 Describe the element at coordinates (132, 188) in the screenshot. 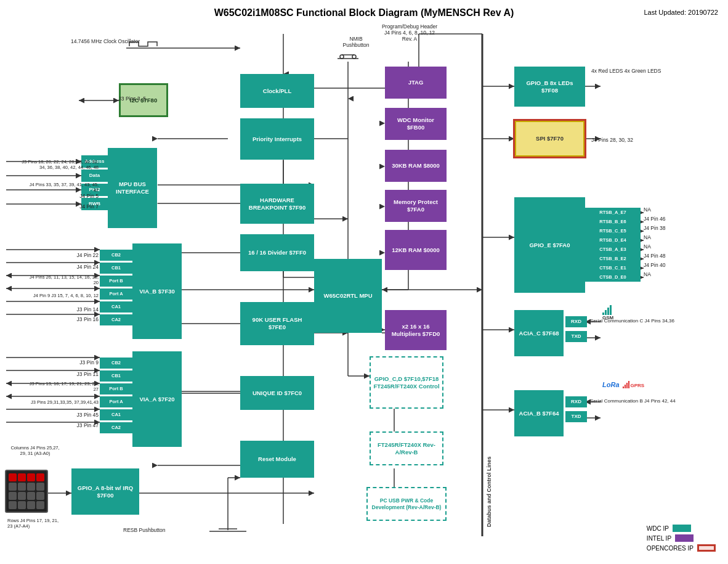

I see `mpu-bus-interface-block: MPU BUS INTERFACE` at that location.